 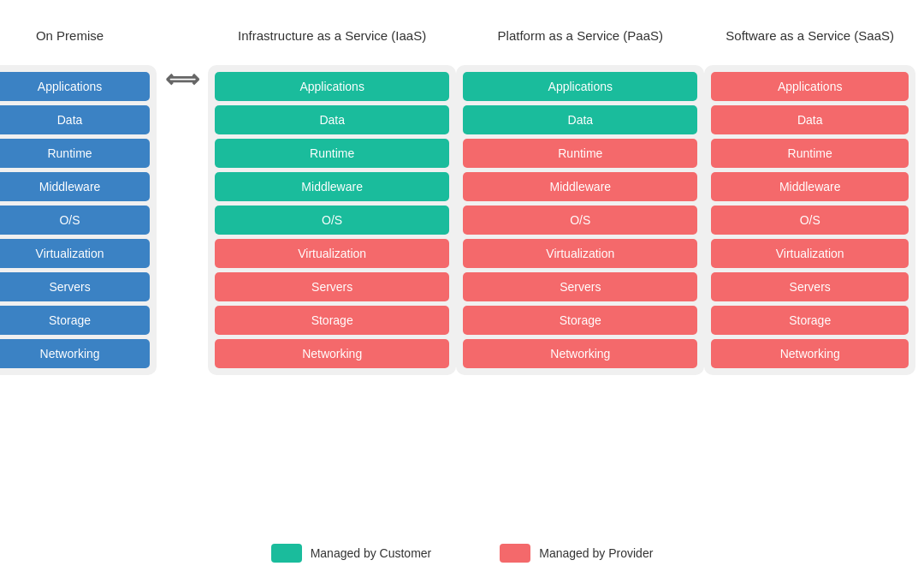 What do you see at coordinates (332, 120) in the screenshot?
I see `row-iaas-data: Data` at bounding box center [332, 120].